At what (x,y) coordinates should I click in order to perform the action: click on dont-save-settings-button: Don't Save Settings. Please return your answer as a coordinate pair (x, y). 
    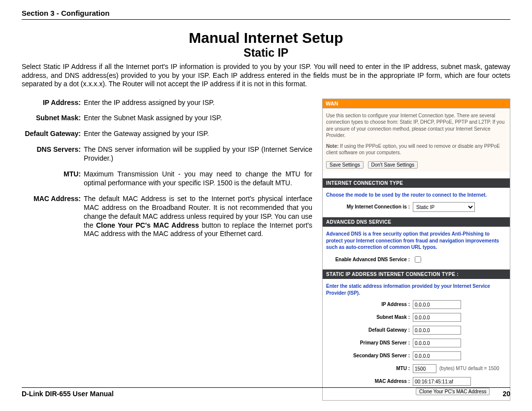
    Looking at the image, I should click on (393, 165).